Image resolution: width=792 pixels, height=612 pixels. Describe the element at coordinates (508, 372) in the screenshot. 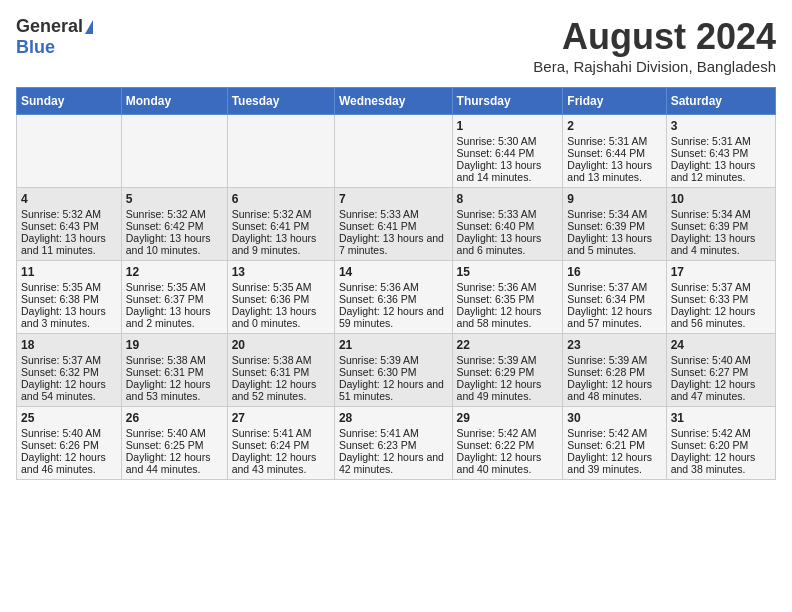

I see `cell-info: Sunset: 6:29 PM` at that location.